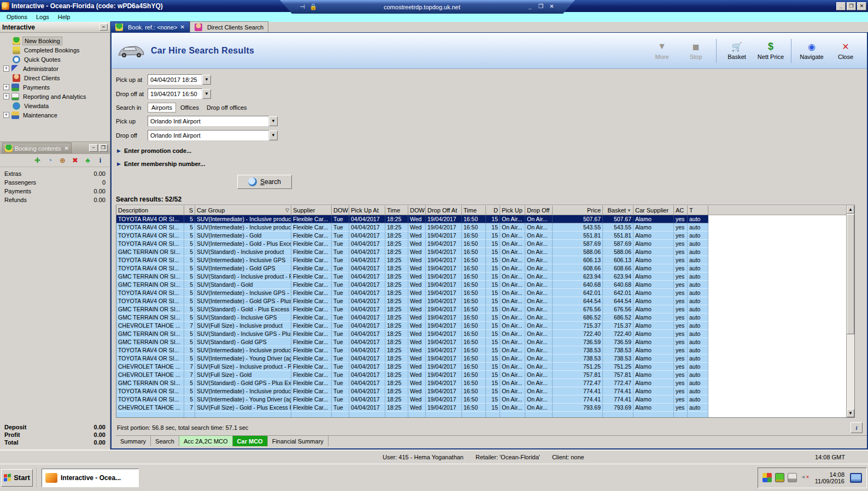 The width and height of the screenshot is (868, 491). Describe the element at coordinates (793, 477) in the screenshot. I see `network-computer-icon` at that location.